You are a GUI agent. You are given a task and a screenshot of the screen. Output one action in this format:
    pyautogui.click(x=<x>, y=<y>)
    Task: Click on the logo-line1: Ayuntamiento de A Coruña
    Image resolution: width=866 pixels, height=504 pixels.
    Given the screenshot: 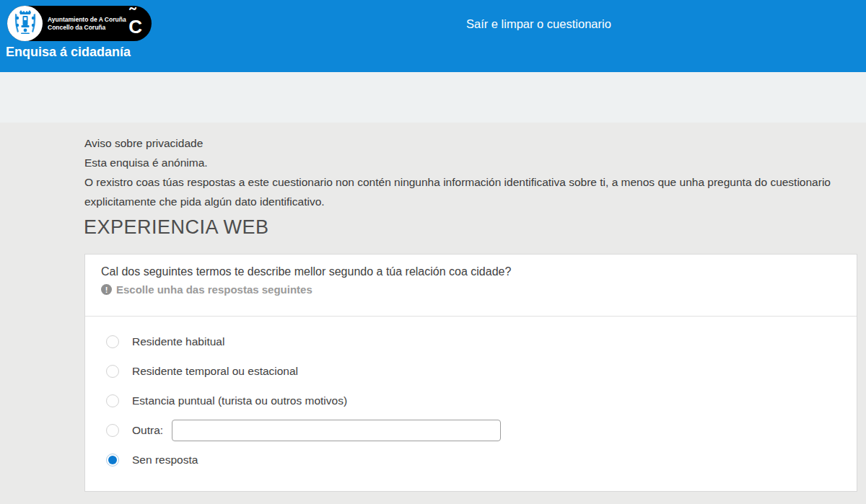 What is the action you would take?
    pyautogui.click(x=87, y=20)
    